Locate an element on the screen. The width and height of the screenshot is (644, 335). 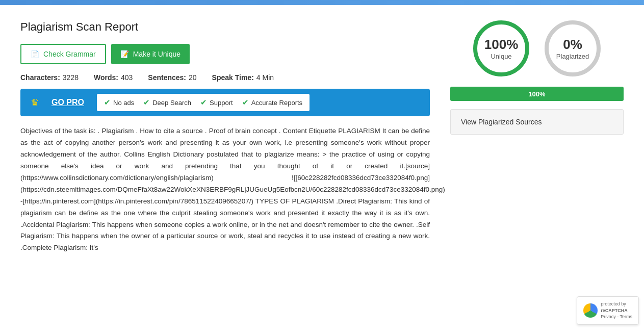
make-unique-button: 📝 Make it Unique is located at coordinates (150, 54).